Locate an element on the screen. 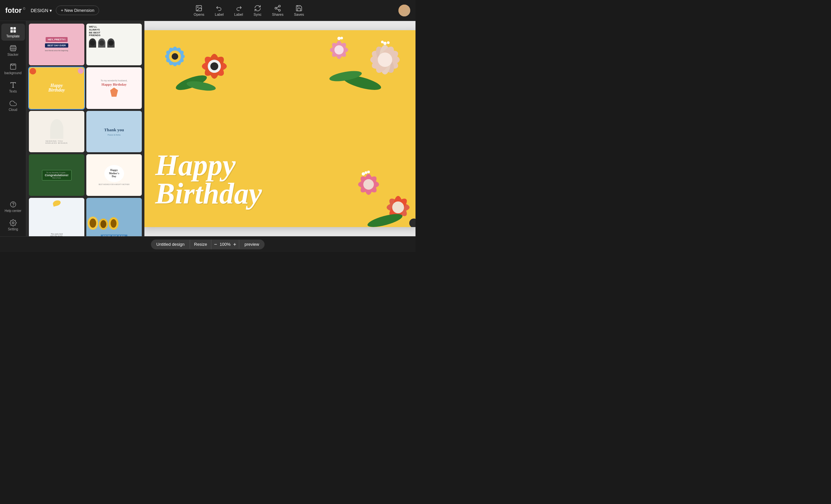 The width and height of the screenshot is (831, 504). template-icon is located at coordinates (13, 30).